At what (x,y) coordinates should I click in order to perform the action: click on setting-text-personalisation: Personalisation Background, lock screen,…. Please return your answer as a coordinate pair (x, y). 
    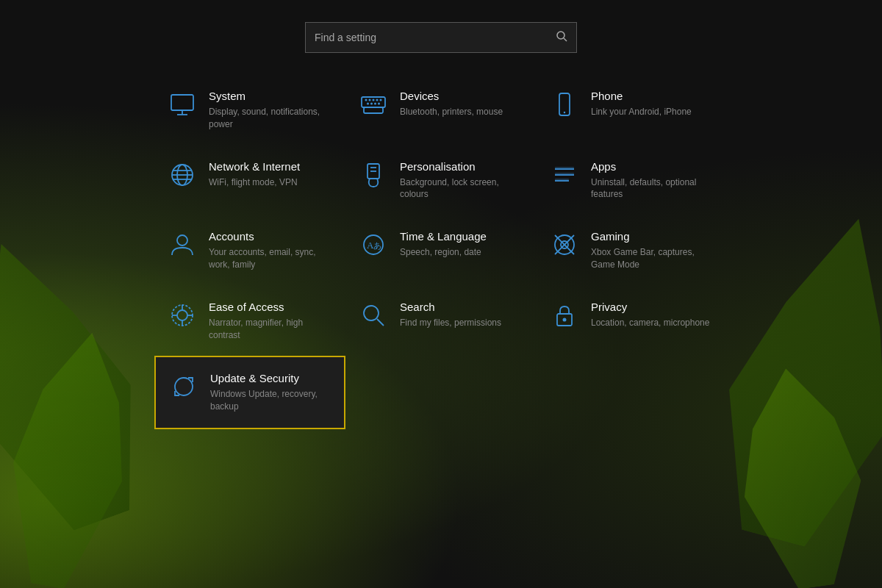
    Looking at the image, I should click on (462, 181).